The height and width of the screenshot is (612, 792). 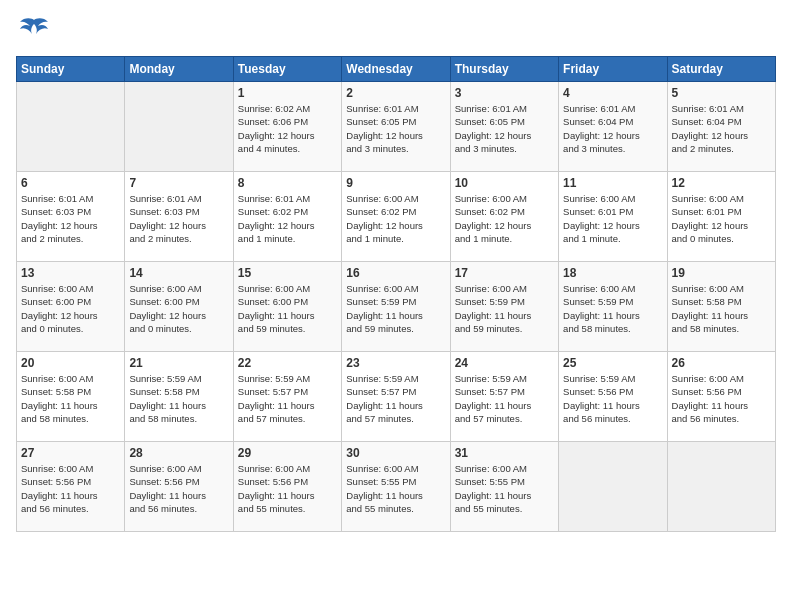 What do you see at coordinates (179, 70) in the screenshot?
I see `col-header-monday: Monday` at bounding box center [179, 70].